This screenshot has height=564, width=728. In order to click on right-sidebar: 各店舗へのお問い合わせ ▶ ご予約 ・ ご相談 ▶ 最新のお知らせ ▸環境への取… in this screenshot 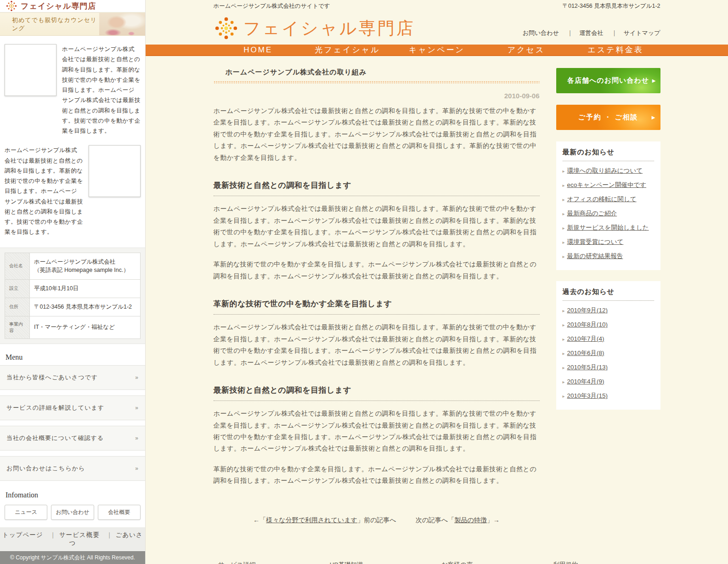, I will do `click(608, 296)`.